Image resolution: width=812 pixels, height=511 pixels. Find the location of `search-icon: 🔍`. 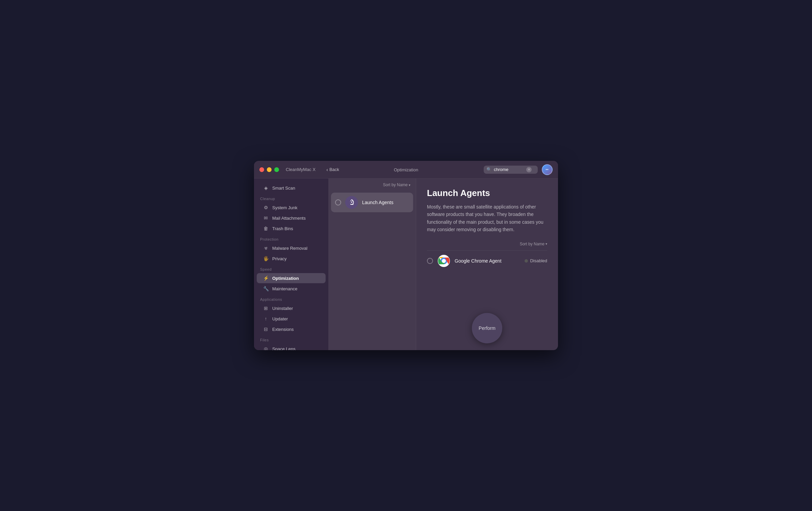

search-icon: 🔍 is located at coordinates (489, 170).